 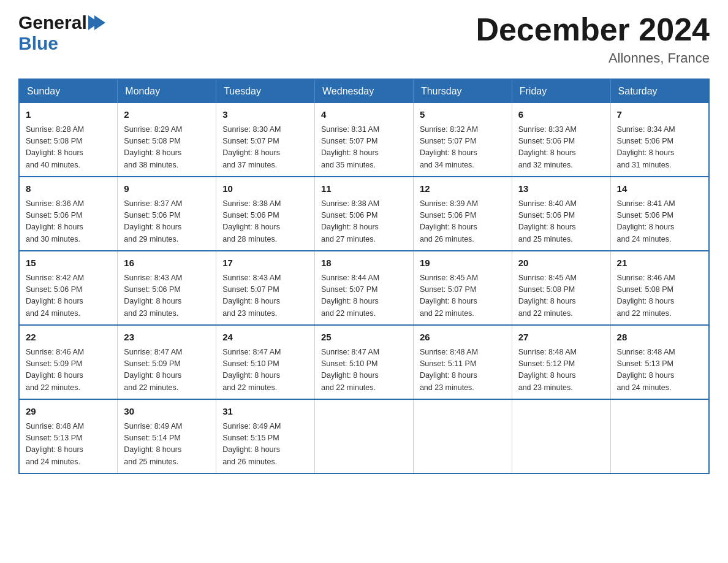 I want to click on table-row: 17 Sunrise: 8:43 AMSunset: 5:07 PMDaylig…, so click(x=266, y=288).